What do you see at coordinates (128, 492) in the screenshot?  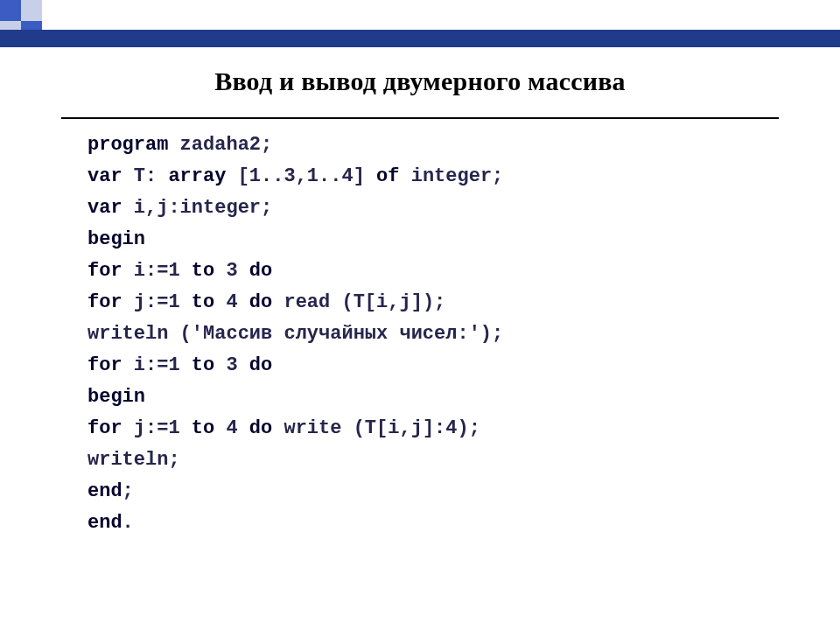 I see `code-text: ;` at bounding box center [128, 492].